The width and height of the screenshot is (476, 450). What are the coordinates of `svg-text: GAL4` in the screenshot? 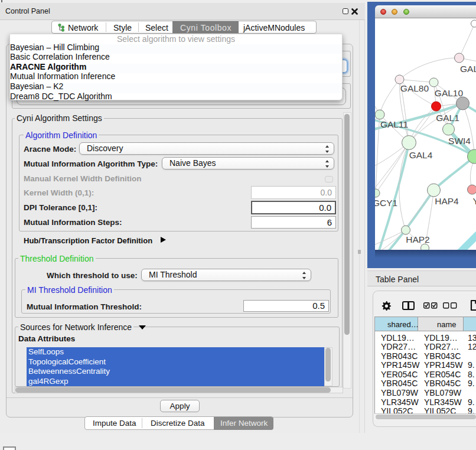 It's located at (421, 155).